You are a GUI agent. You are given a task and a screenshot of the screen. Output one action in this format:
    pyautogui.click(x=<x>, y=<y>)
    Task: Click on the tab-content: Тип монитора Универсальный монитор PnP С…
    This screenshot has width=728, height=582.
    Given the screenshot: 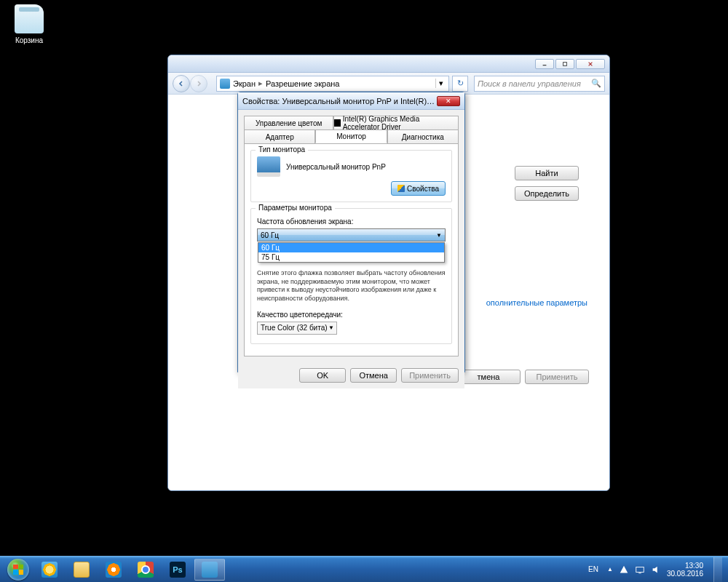 What is the action you would take?
    pyautogui.click(x=351, y=250)
    